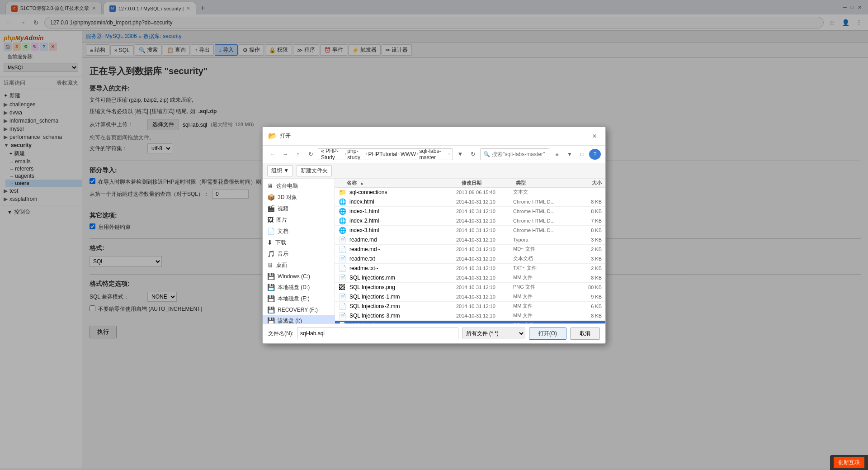 The height and width of the screenshot is (470, 868). Describe the element at coordinates (543, 183) in the screenshot. I see `col-header-type: 类型` at that location.